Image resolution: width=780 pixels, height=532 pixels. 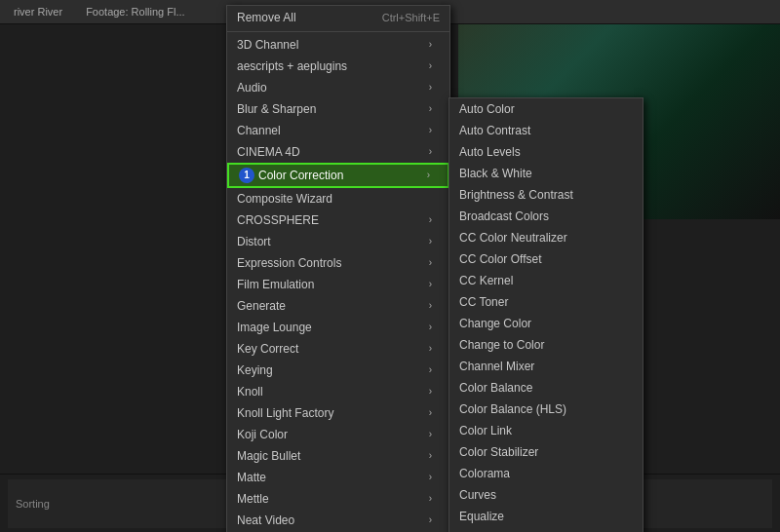 What do you see at coordinates (546, 345) in the screenshot?
I see `menu-item-change-to-color: Change to Color` at bounding box center [546, 345].